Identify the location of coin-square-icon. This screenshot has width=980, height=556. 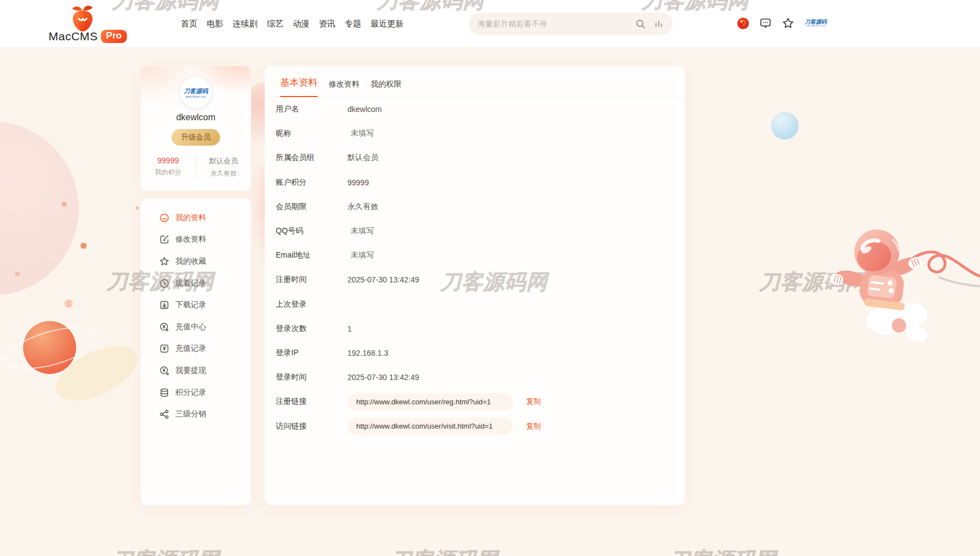
(164, 349).